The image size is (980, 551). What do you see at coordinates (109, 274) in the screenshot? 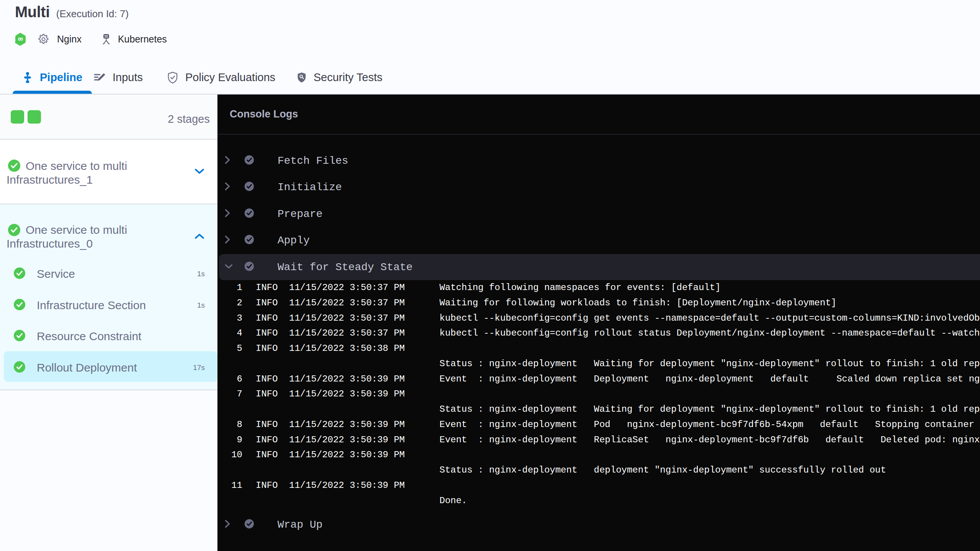
I see `step-item-service: Service1s` at bounding box center [109, 274].